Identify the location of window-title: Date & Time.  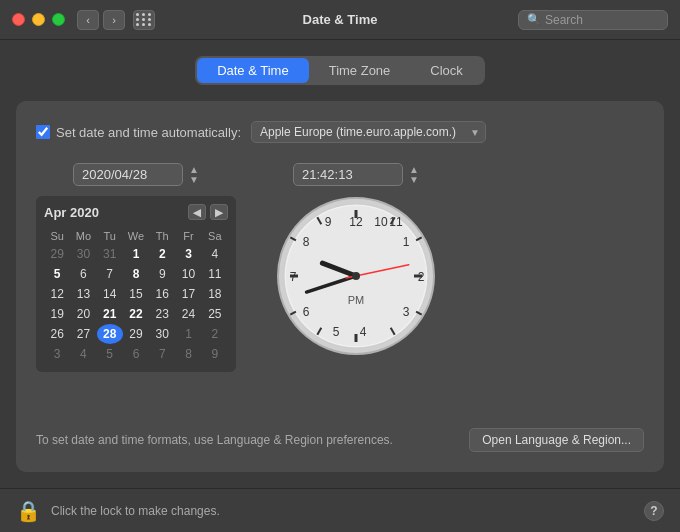
(340, 20).